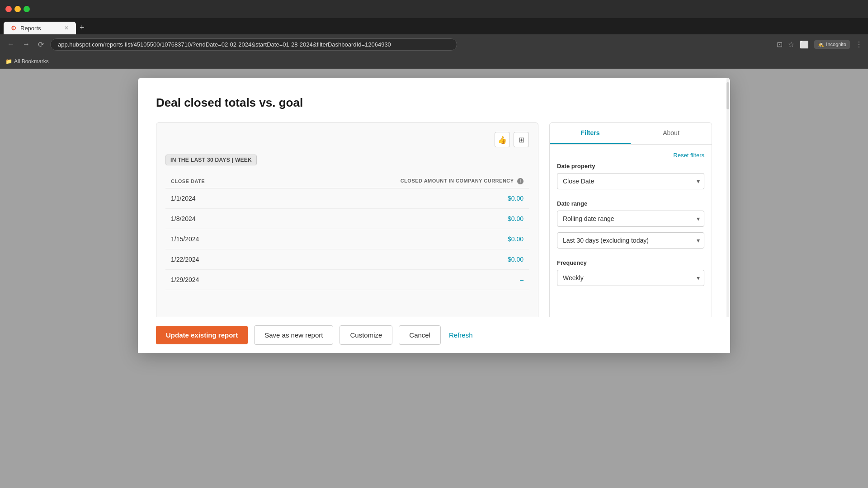 Image resolution: width=868 pixels, height=488 pixels. I want to click on date-range-sub-select-wrapper: Last 30 days (excluding today), so click(631, 240).